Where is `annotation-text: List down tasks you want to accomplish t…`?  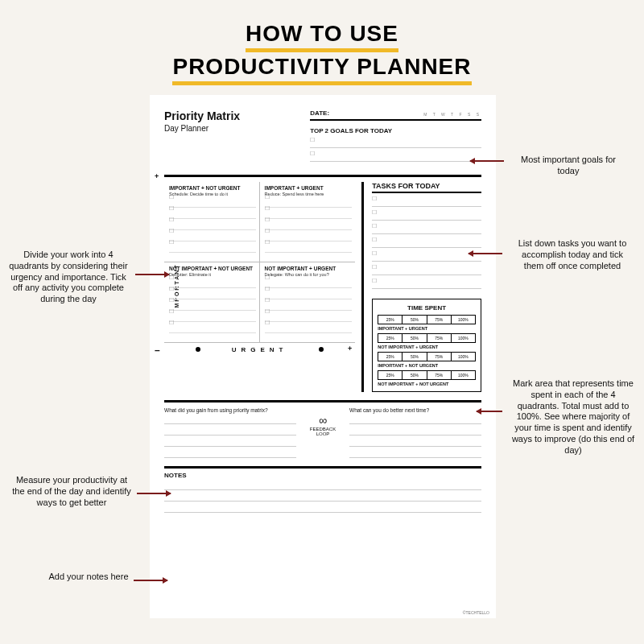
annotation-text: List down tasks you want to accomplish t… is located at coordinates (573, 254).